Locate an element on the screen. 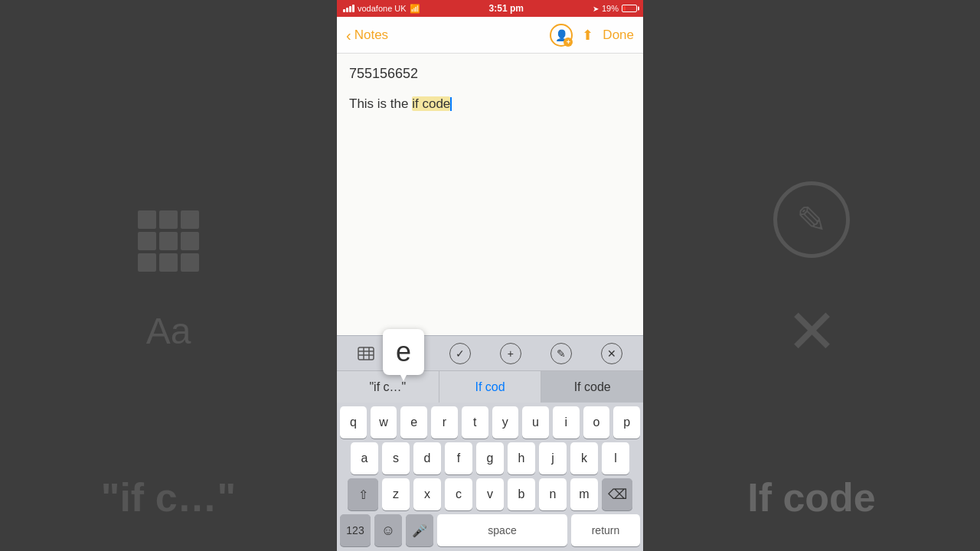 The image size is (980, 551). key-s: s is located at coordinates (396, 458).